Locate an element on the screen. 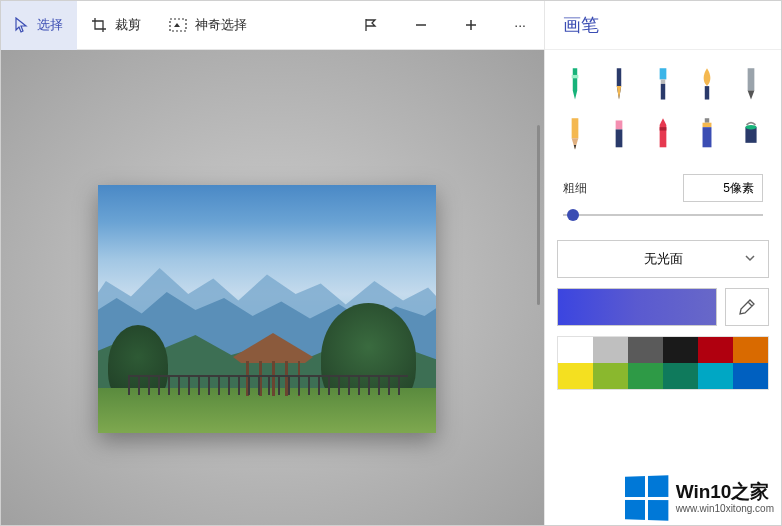  brush-paint-bucket is located at coordinates (751, 135).